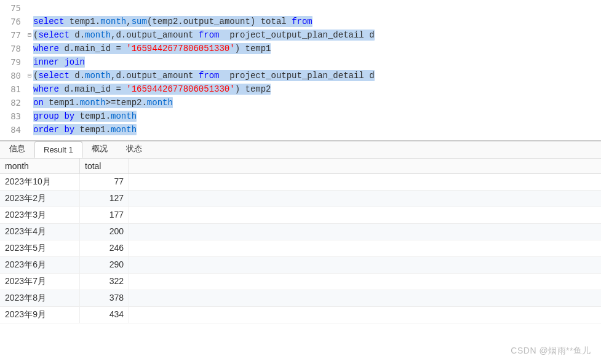  What do you see at coordinates (40, 182) in the screenshot?
I see `table-cell: 2023年10月` at bounding box center [40, 182].